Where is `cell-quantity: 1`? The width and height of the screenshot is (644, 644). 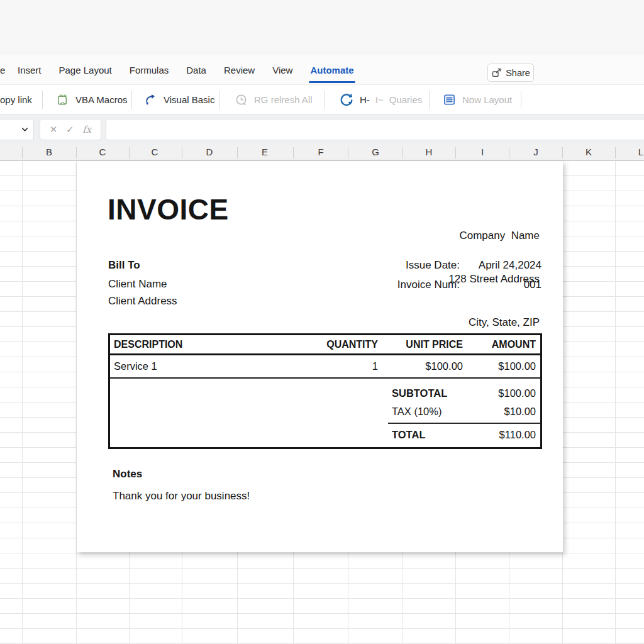 cell-quantity: 1 is located at coordinates (343, 366).